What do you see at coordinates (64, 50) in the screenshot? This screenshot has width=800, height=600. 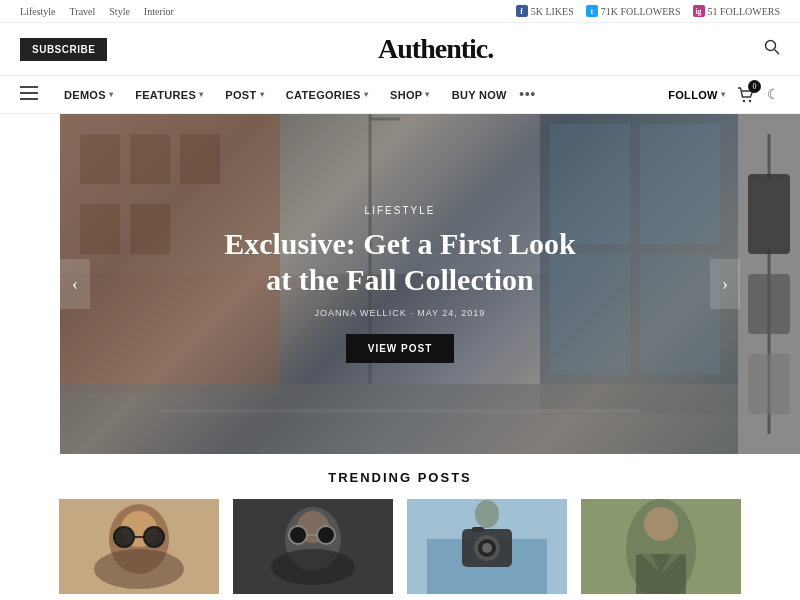 I see `subscribe-button: SUBSCRIBE` at bounding box center [64, 50].